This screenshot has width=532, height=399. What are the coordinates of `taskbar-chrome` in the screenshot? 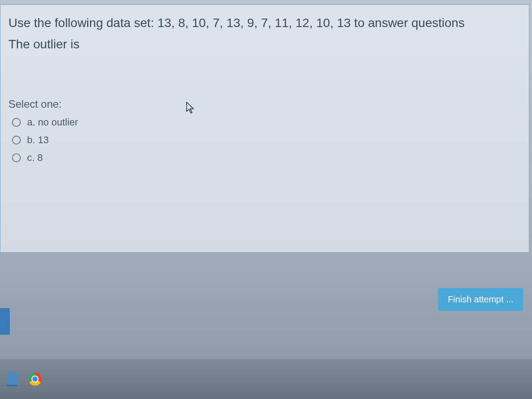 It's located at (35, 379).